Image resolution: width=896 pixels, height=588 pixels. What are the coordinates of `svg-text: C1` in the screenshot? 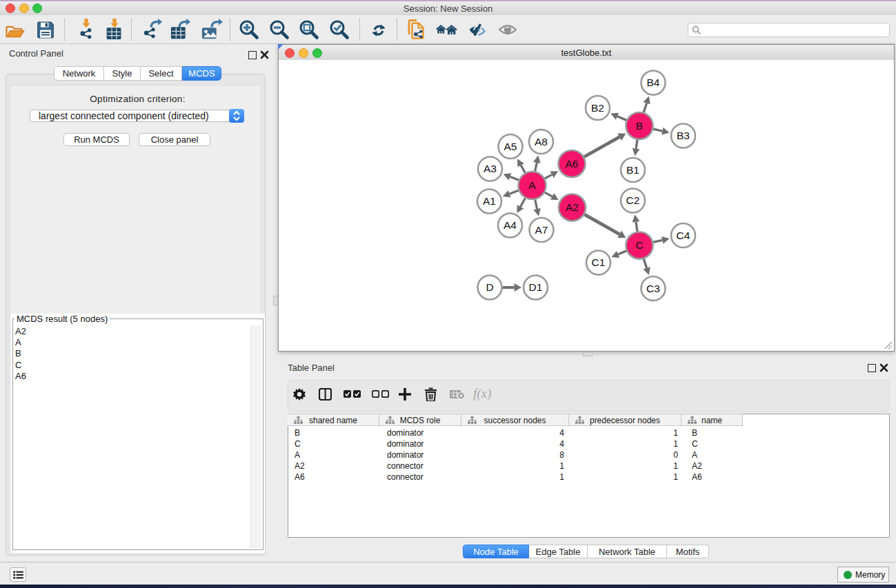 It's located at (599, 262).